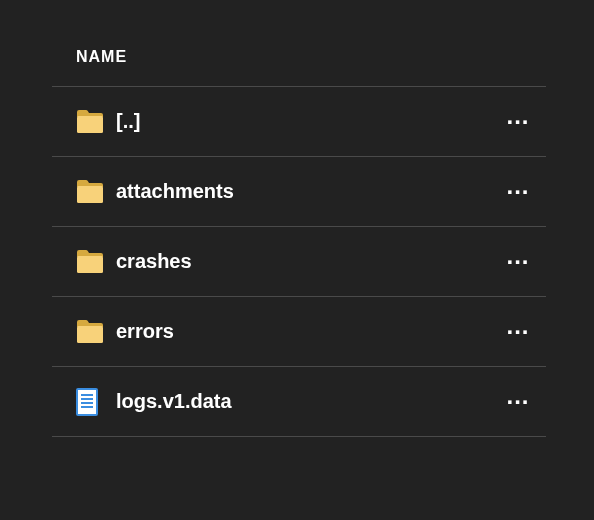  What do you see at coordinates (96, 402) in the screenshot?
I see `file-icon` at bounding box center [96, 402].